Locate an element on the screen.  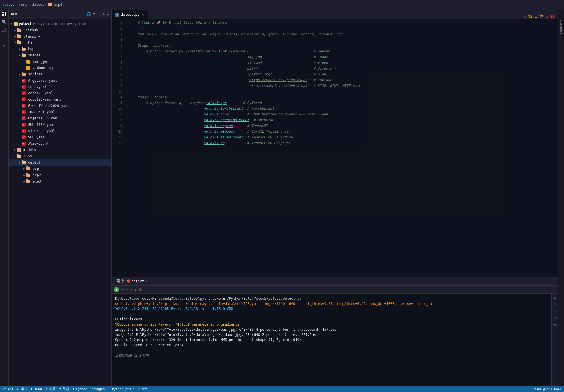
tree-item-objects365: yml Objects365.yaml is located at coordinates (60, 118).